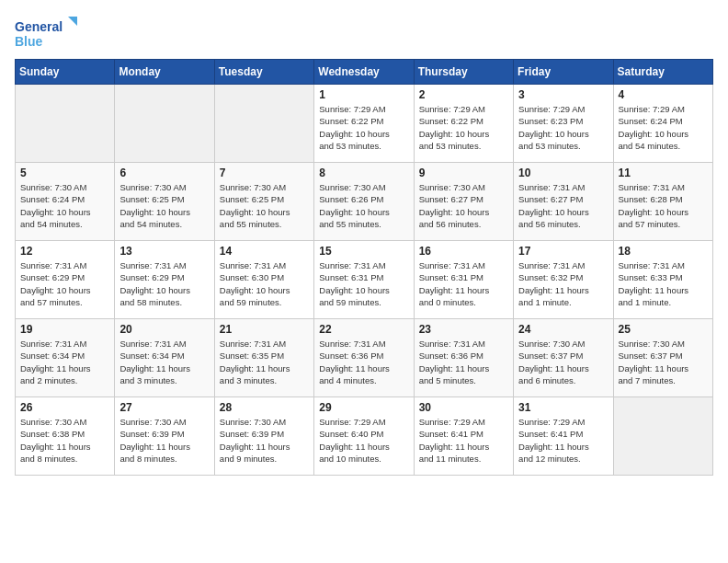 Image resolution: width=728 pixels, height=563 pixels. What do you see at coordinates (563, 283) in the screenshot?
I see `day-info: Sunrise: 7:31 AM Sunset: 6:32 PM Dayligh…` at bounding box center [563, 283].